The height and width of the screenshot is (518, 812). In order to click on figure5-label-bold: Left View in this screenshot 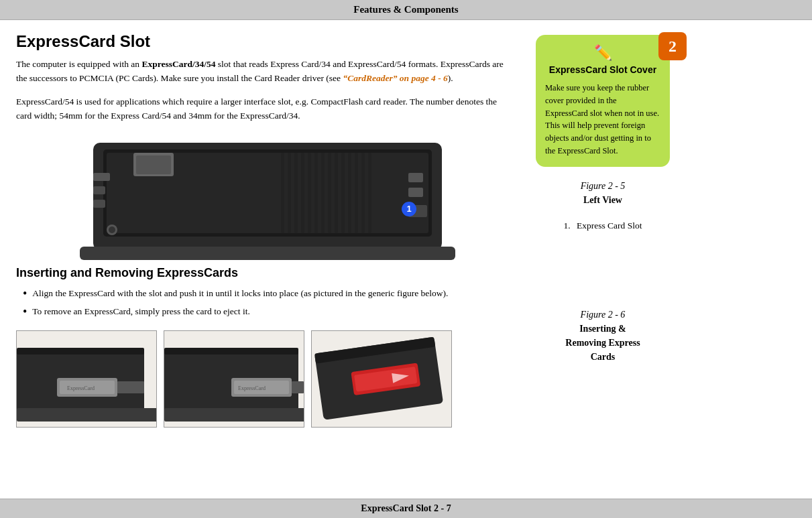, I will do `click(603, 200)`.